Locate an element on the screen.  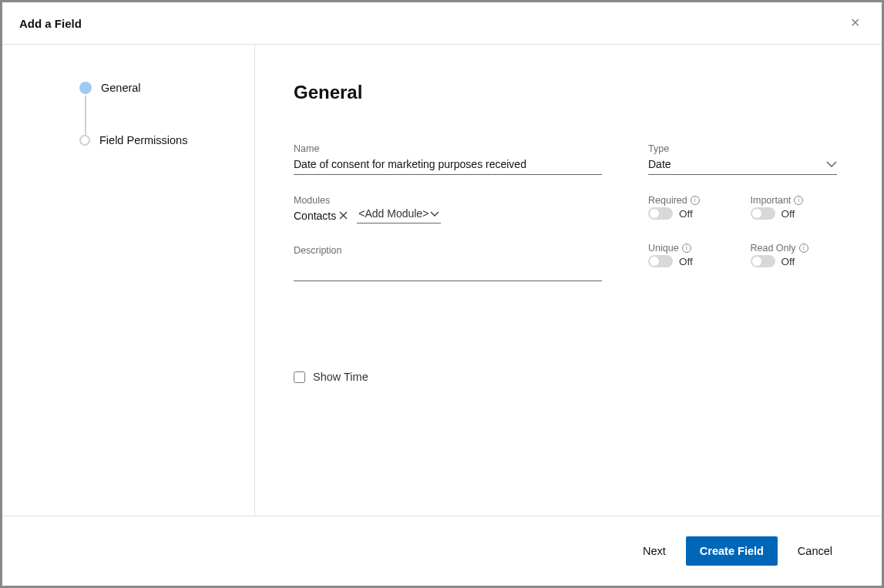
name-input is located at coordinates (448, 165).